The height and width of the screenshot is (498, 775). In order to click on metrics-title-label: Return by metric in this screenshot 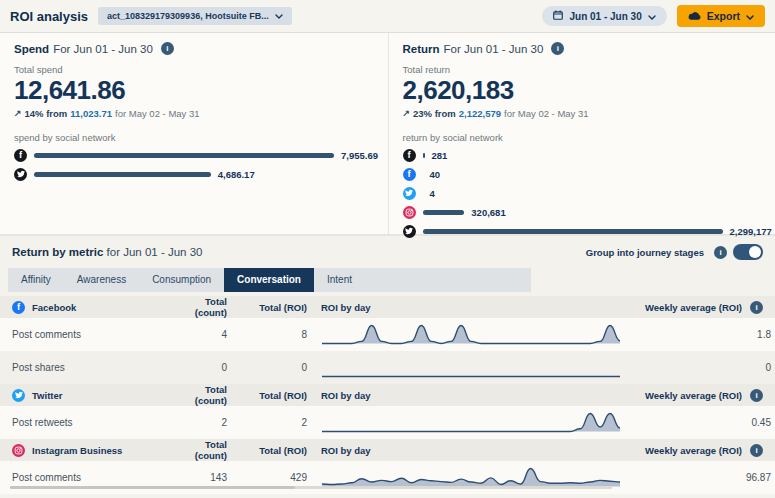, I will do `click(58, 252)`.